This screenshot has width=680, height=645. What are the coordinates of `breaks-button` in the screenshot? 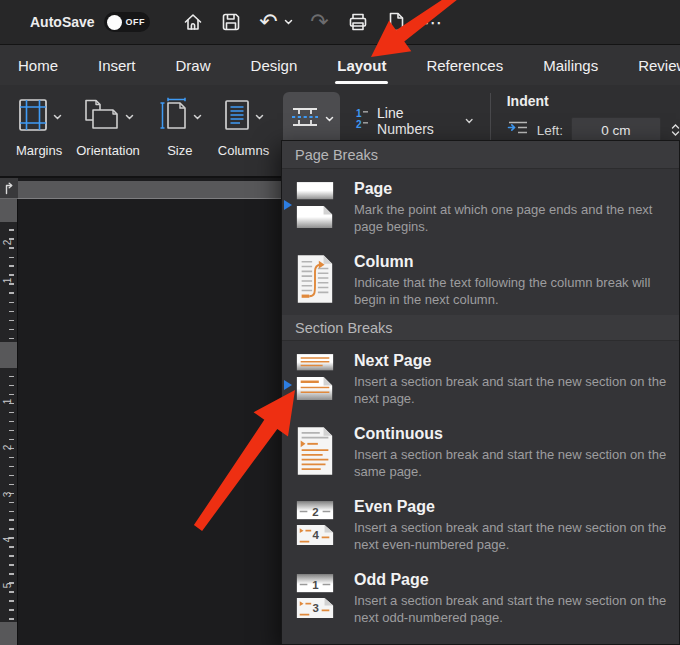 It's located at (312, 119).